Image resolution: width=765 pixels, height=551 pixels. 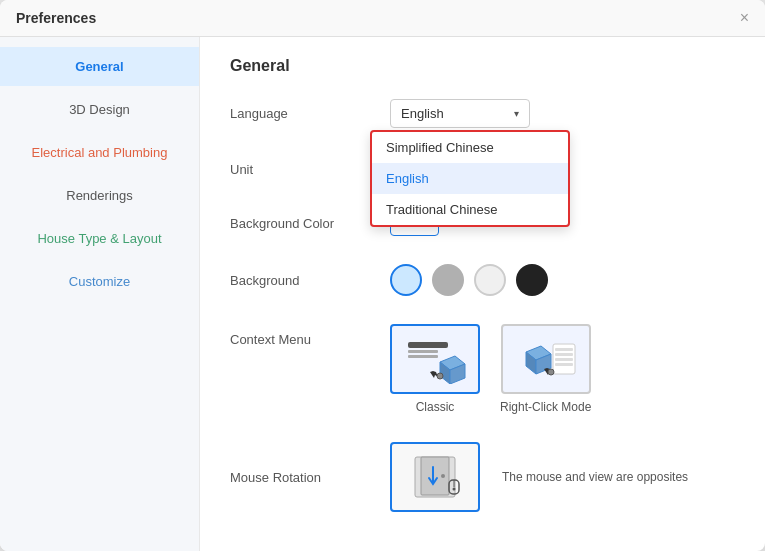 I want to click on language-dropdown-menu: Simplified Chinese English Traditional C…, so click(x=470, y=178).